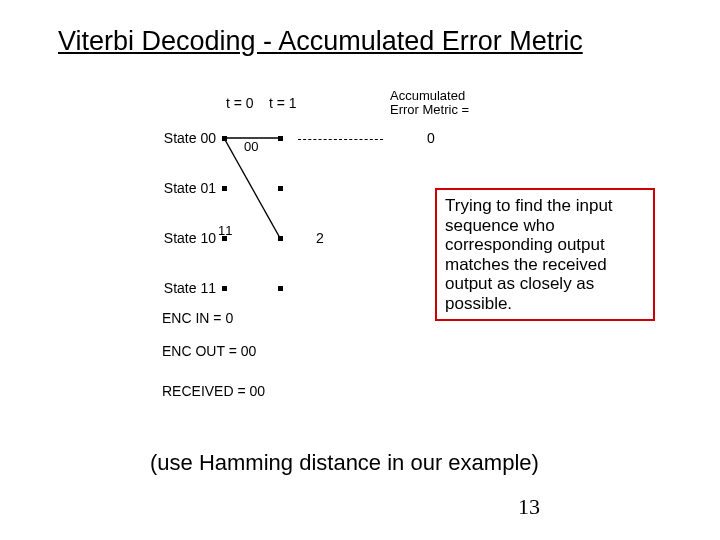 This screenshot has width=720, height=540. What do you see at coordinates (214, 391) in the screenshot?
I see `received-row: RECEIVED = 00` at bounding box center [214, 391].